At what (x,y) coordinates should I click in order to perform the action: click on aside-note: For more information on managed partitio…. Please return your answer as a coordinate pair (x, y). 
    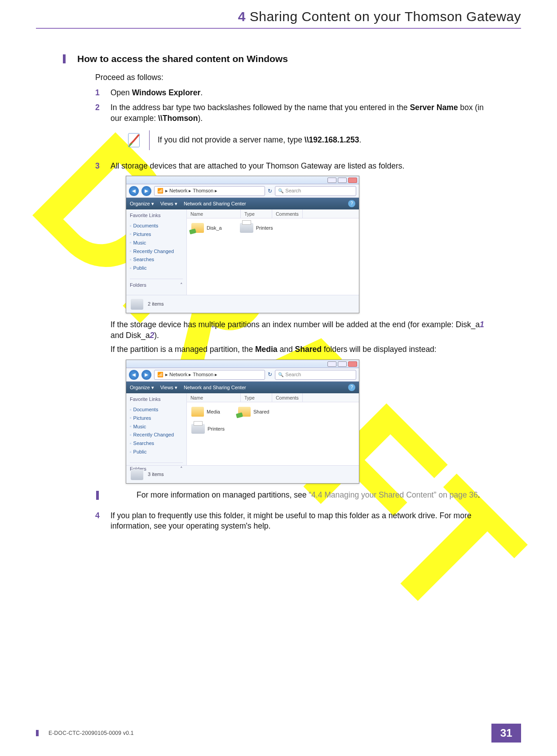
    Looking at the image, I should click on (295, 495).